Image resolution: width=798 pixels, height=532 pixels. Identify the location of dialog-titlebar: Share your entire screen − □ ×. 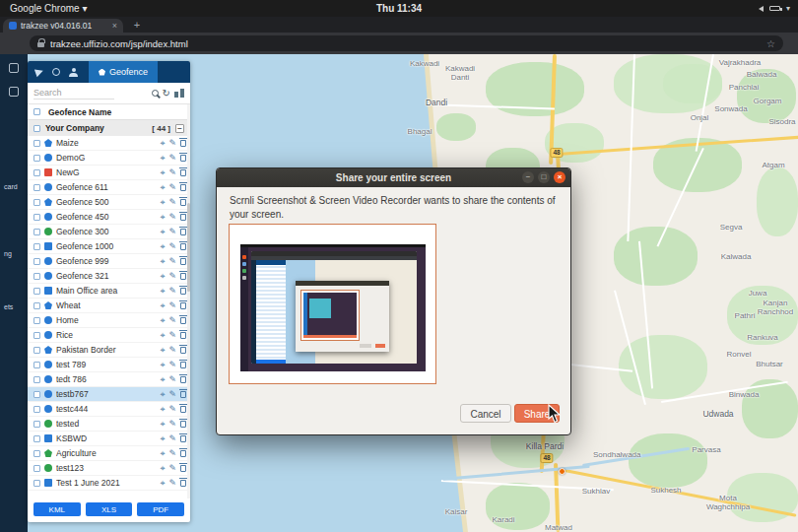
(394, 177).